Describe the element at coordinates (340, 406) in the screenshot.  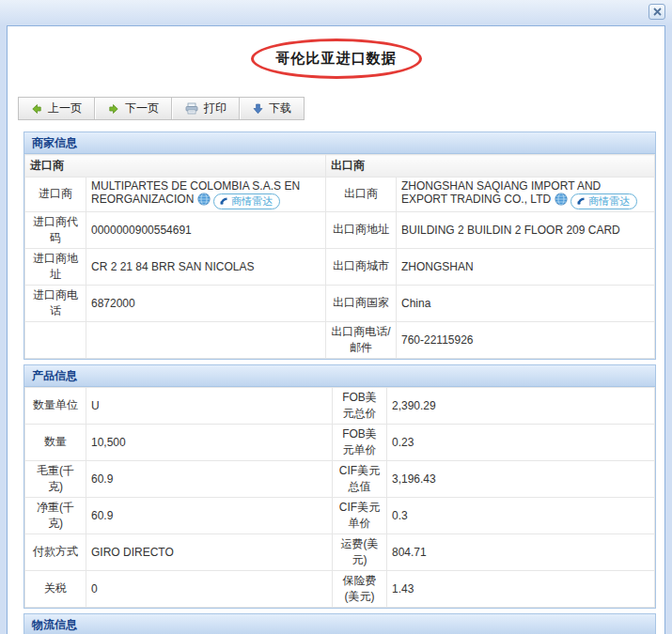
I see `table-row: 数量单位UFOB美元总价2,390.29` at that location.